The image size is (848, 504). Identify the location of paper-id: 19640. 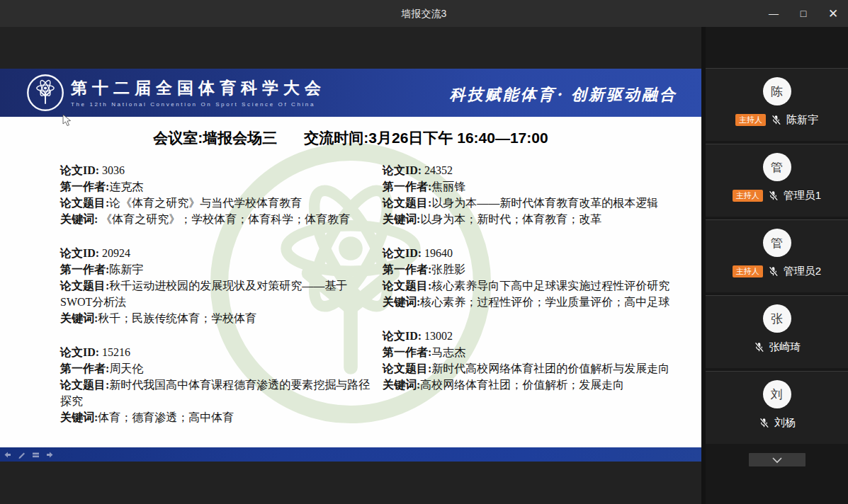
(439, 253).